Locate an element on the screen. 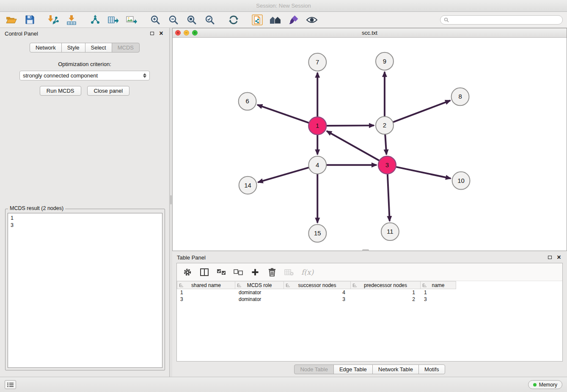 The height and width of the screenshot is (392, 567). document-share-icon is located at coordinates (257, 20).